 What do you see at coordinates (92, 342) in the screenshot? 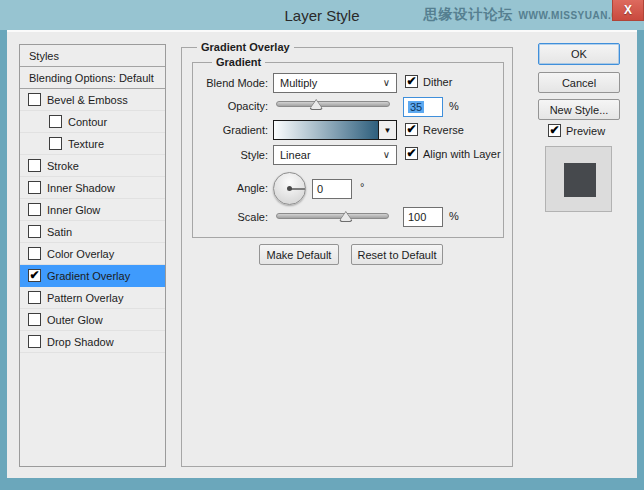
I see `sidebar-item-drop-shadow: Drop Shadow` at bounding box center [92, 342].